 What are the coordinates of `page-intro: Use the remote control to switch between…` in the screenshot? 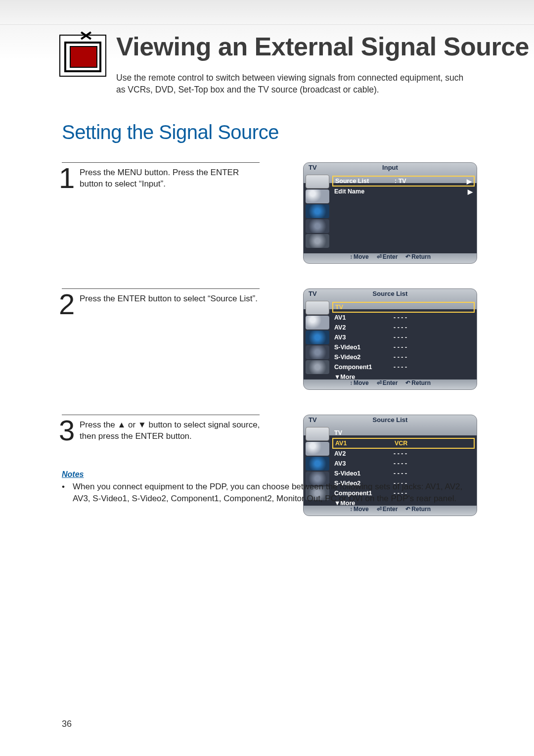 It's located at (294, 84).